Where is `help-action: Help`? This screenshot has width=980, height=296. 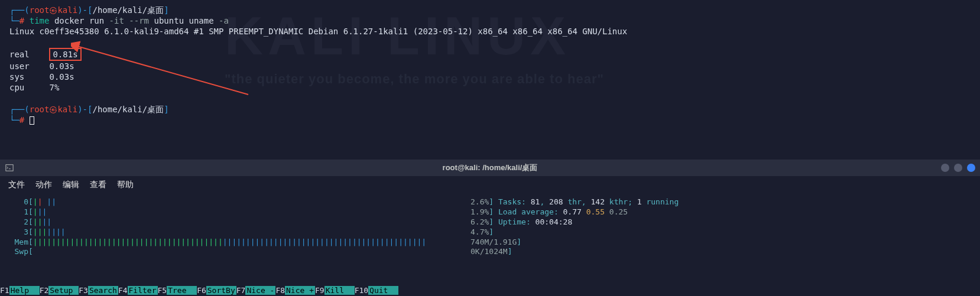
help-action: Help is located at coordinates (25, 291).